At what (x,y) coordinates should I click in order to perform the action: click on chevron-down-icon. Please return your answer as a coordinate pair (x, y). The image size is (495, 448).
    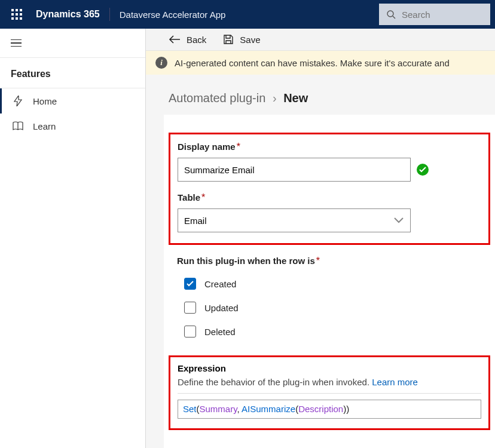
    Looking at the image, I should click on (399, 220).